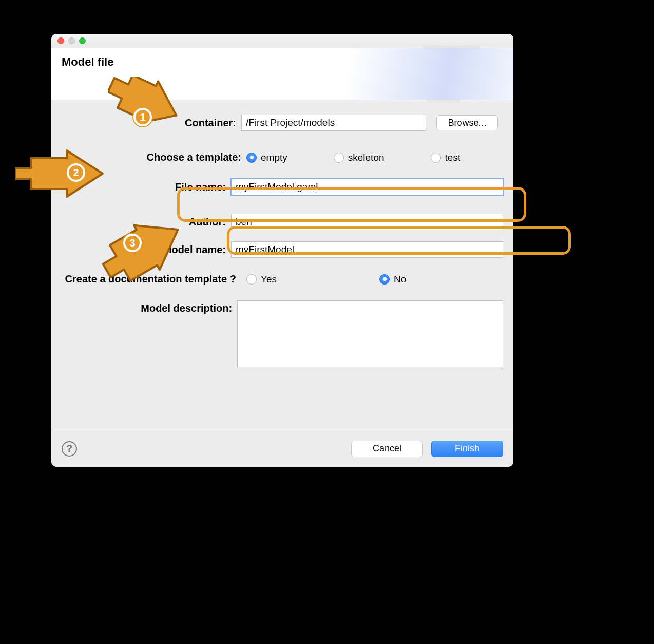 The height and width of the screenshot is (644, 654). Describe the element at coordinates (269, 279) in the screenshot. I see `doc-option-label: Yes` at that location.